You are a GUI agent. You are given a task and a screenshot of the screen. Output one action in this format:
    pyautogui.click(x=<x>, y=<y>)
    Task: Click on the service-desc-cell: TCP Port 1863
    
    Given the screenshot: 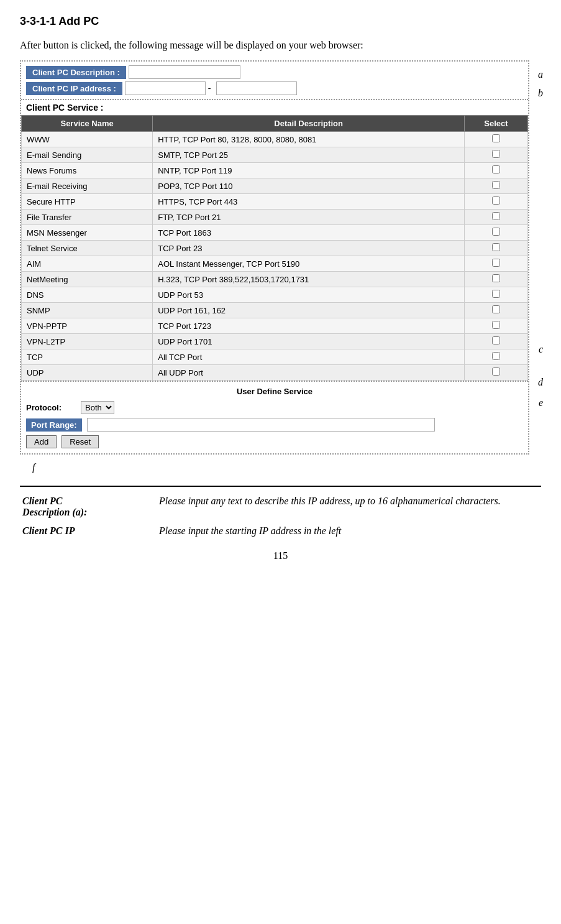 What is the action you would take?
    pyautogui.click(x=309, y=233)
    